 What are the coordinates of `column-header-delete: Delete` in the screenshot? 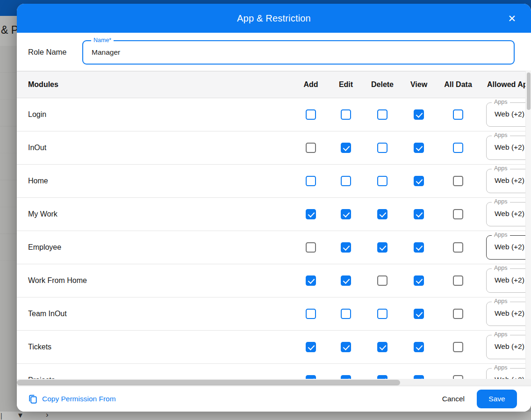 It's located at (382, 85).